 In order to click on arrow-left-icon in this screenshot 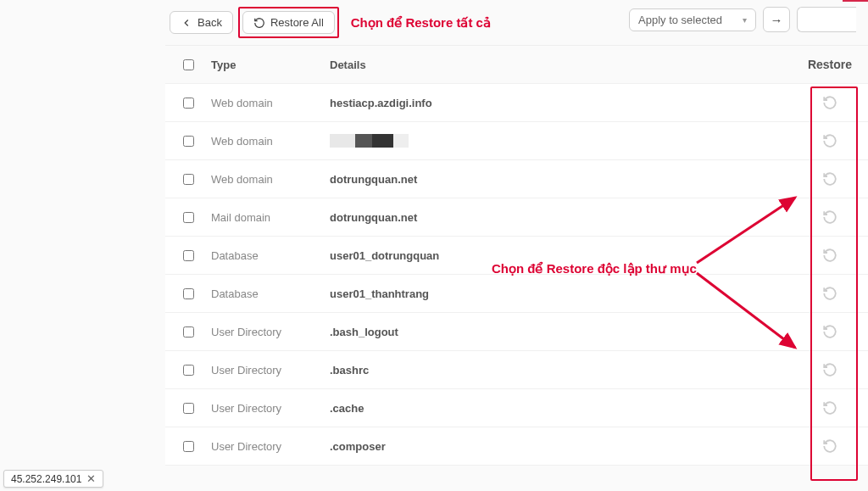, I will do `click(186, 23)`.